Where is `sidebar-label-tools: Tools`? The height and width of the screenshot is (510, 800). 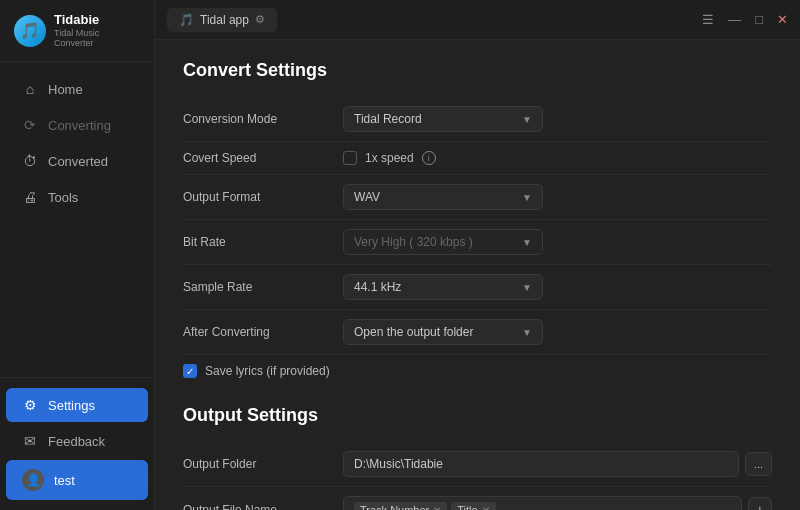
sidebar-label-tools: Tools is located at coordinates (63, 198).